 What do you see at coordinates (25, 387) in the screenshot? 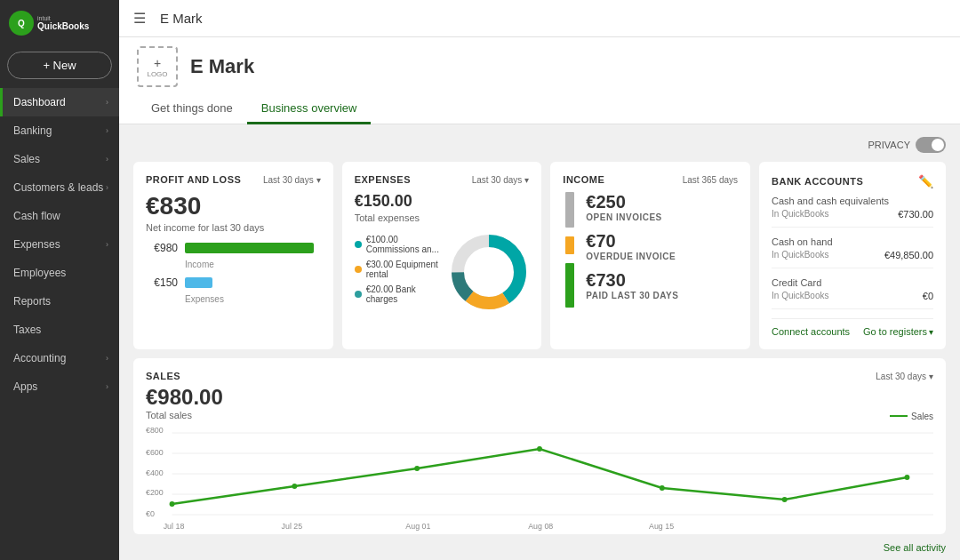
I see `sidebar-item-label: Apps` at bounding box center [25, 387].